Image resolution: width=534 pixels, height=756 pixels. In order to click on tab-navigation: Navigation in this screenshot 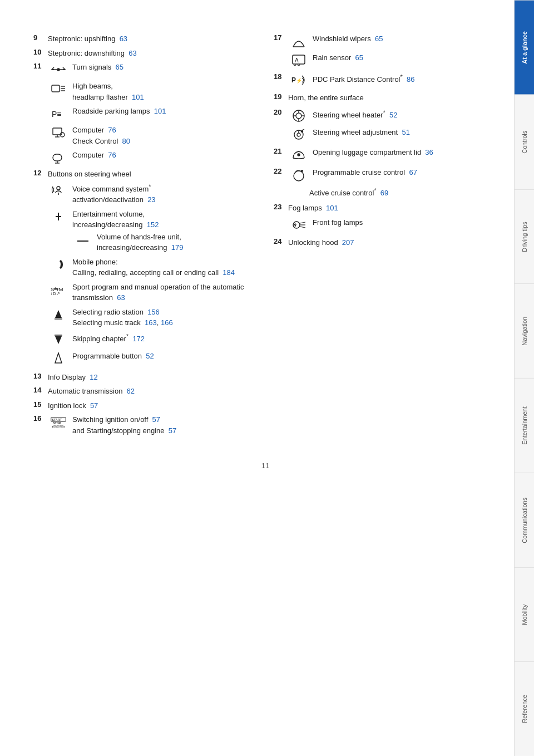, I will do `click(524, 331)`.